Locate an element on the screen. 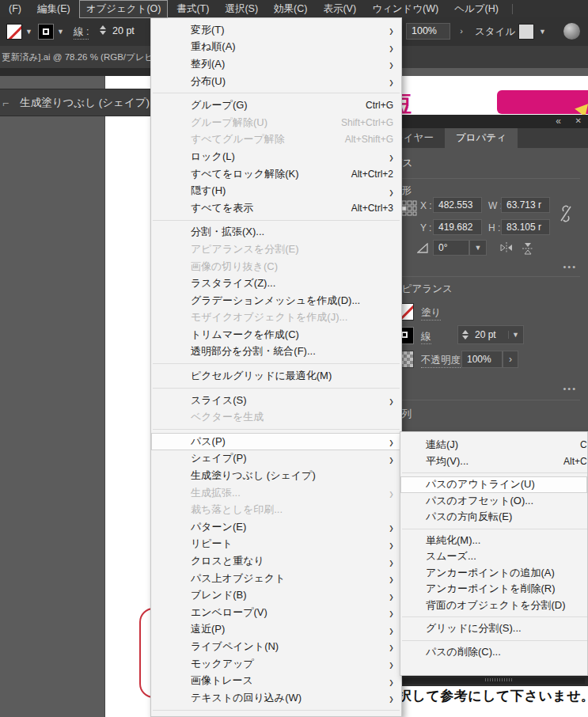 The image size is (588, 717). menu-item: クロスと重なり› is located at coordinates (276, 561).